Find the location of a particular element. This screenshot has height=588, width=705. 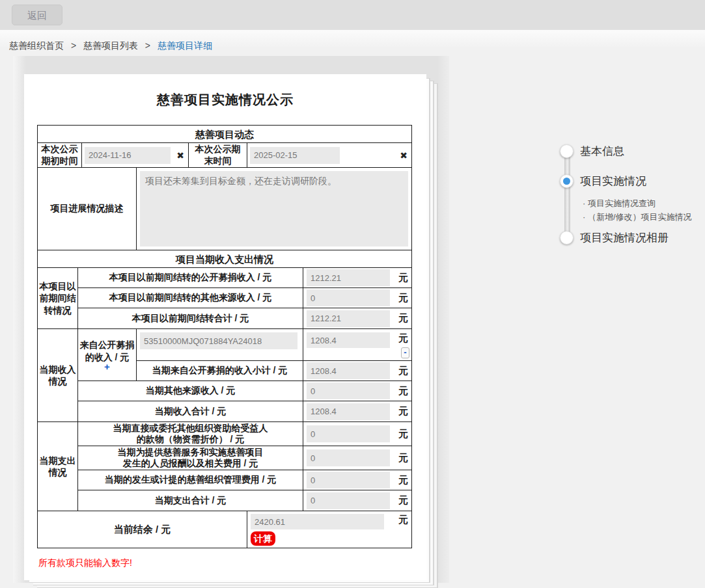

back-button: 返回 is located at coordinates (37, 15).